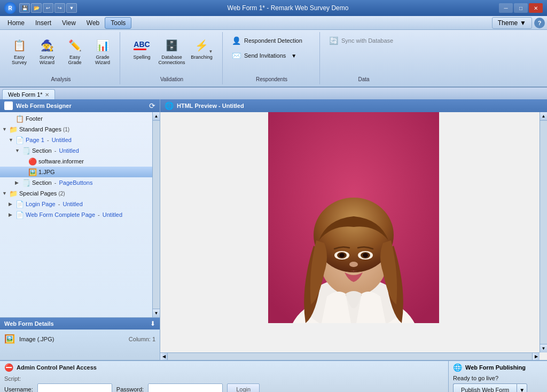 Image resolution: width=547 pixels, height=392 pixels. I want to click on login-button: Login, so click(244, 388).